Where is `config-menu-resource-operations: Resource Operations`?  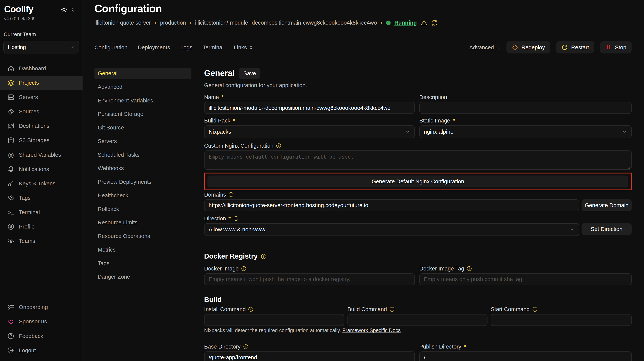
config-menu-resource-operations: Resource Operations is located at coordinates (143, 236).